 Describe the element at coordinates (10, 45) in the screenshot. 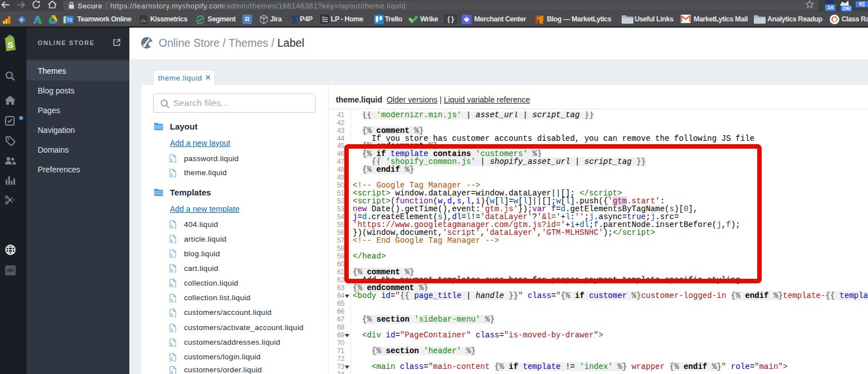

I see `svg-text: S` at that location.